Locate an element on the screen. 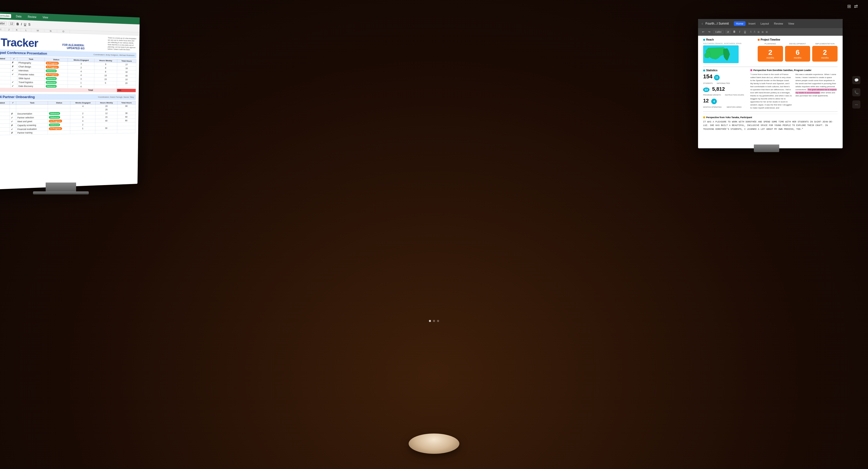 The image size is (868, 469). ribbon-tab-formulas: Formulas is located at coordinates (5, 15).